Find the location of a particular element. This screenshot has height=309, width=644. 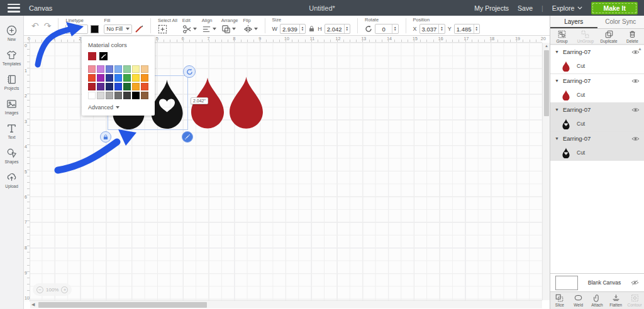

arrange-button is located at coordinates (229, 29).